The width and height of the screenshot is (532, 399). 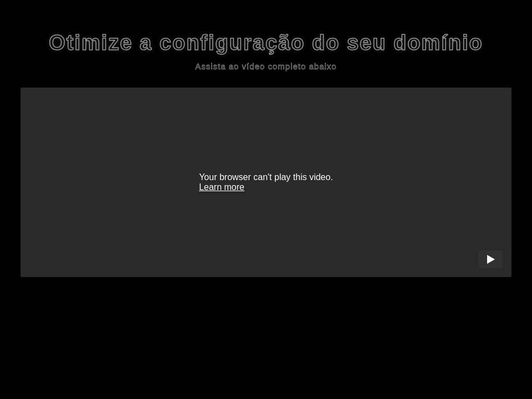 I want to click on title-section: Otimize a configuração do seu domínio As…, so click(x=266, y=51).